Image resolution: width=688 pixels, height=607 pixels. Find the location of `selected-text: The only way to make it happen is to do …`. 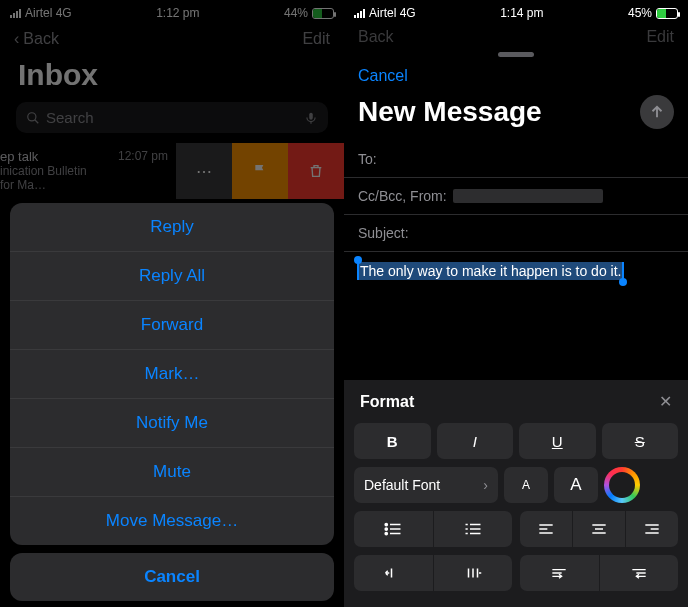

selected-text: The only way to make it happen is to do … is located at coordinates (490, 271).